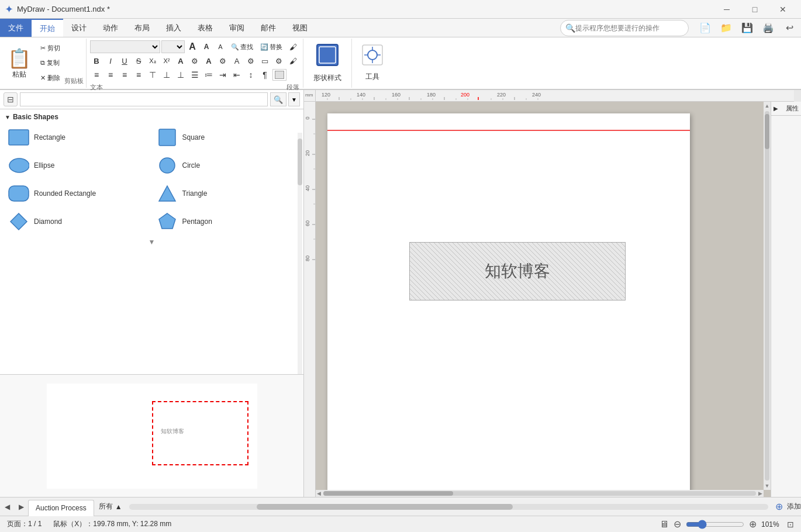 The height and width of the screenshot is (532, 801). What do you see at coordinates (677, 524) in the screenshot?
I see `zoom-out-button: ⊖` at bounding box center [677, 524].